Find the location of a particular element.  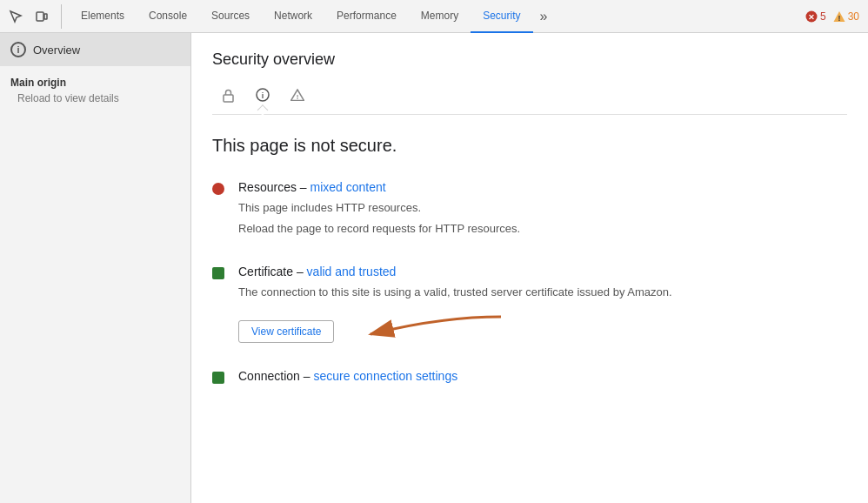

tab-elements: Elements is located at coordinates (103, 17).